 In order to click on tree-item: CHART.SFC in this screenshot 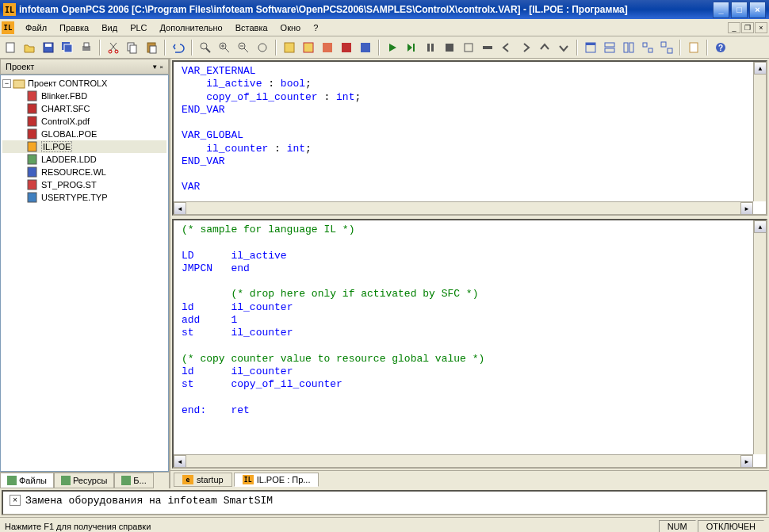, I will do `click(84, 109)`.